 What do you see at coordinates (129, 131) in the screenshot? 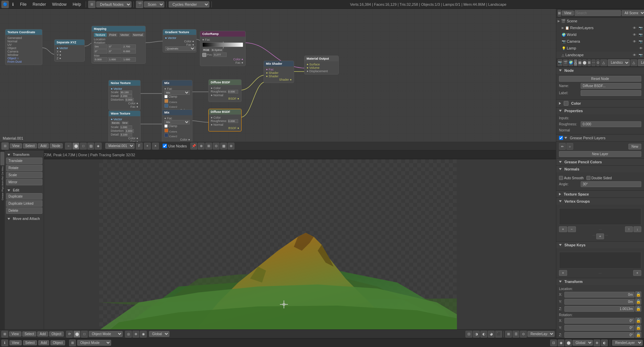
I see `wave-distortion` at bounding box center [129, 131].